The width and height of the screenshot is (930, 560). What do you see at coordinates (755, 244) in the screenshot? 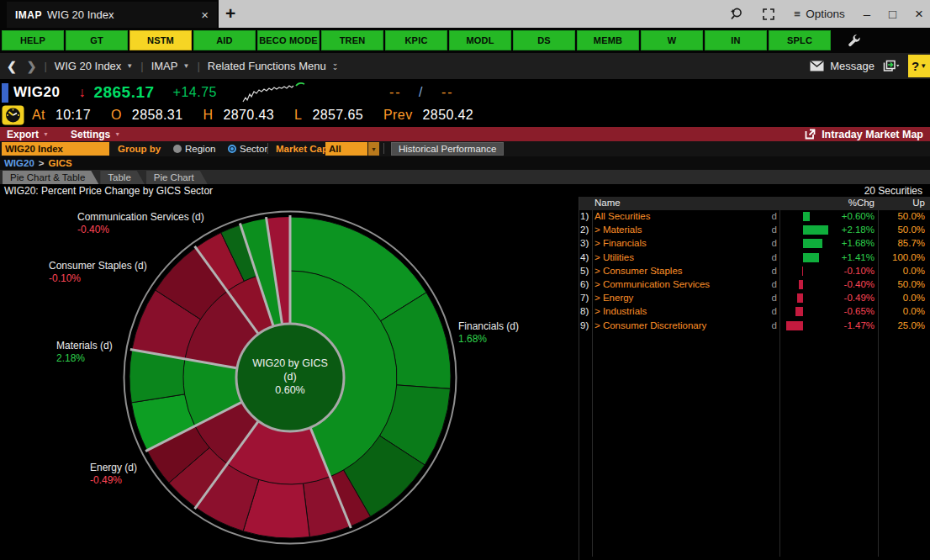
I see `table-row: 3) > Financials d +1.68% 85.7%` at bounding box center [755, 244].